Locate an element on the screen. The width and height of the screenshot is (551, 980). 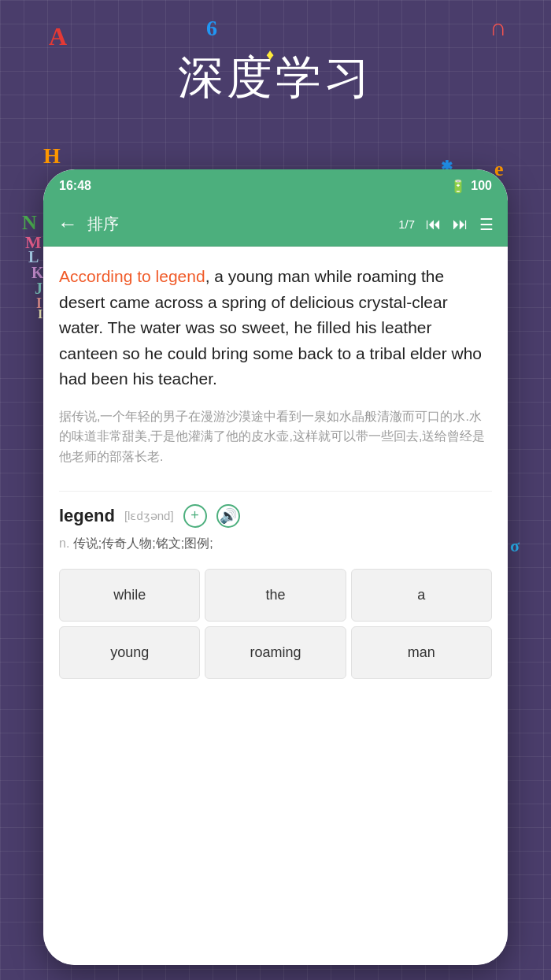
deco-letter: I is located at coordinates (40, 314).